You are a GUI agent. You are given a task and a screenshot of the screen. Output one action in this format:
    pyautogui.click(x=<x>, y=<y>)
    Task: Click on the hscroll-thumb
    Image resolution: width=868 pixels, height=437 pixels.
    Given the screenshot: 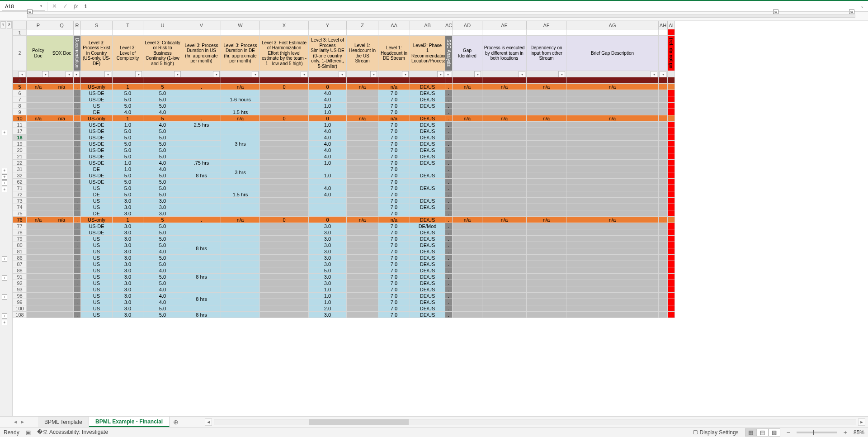 What is the action you would take?
    pyautogui.click(x=359, y=422)
    